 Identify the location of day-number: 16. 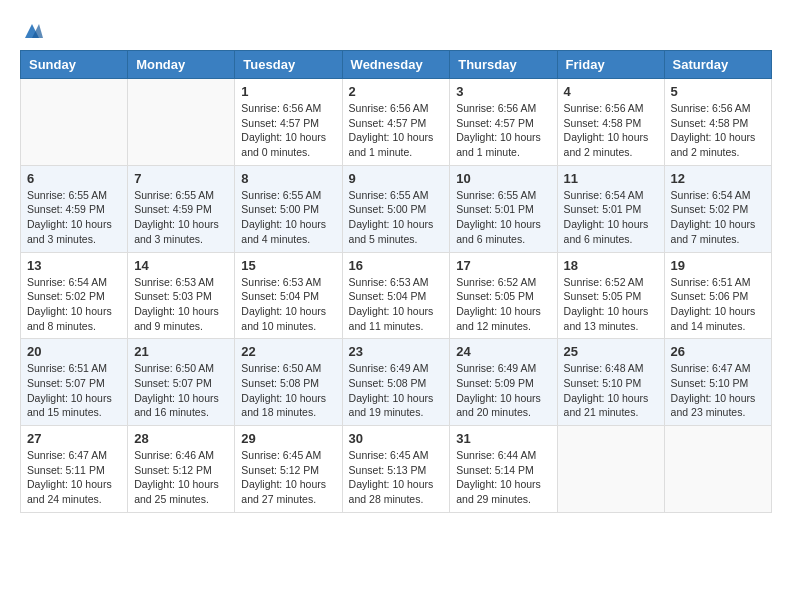
(396, 266).